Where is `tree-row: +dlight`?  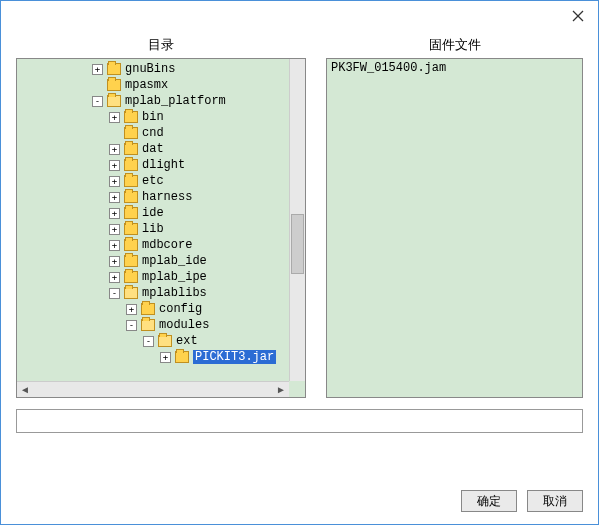 tree-row: +dlight is located at coordinates (161, 165).